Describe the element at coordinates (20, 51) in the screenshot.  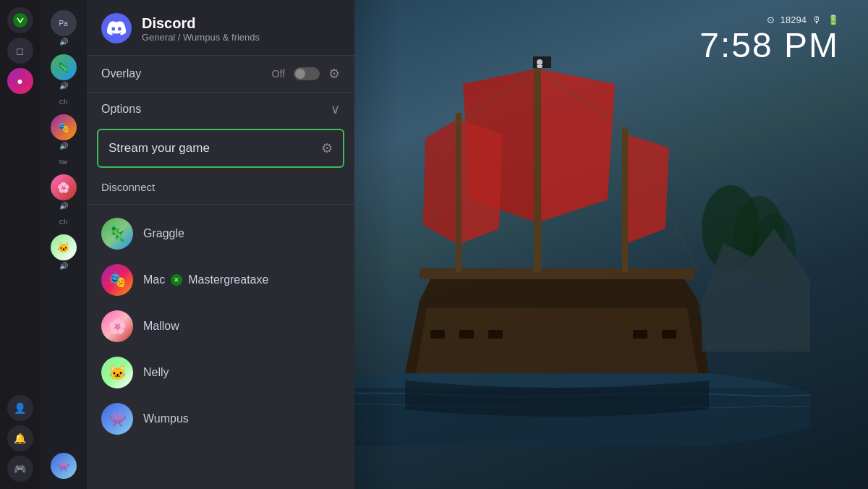
I see `sidebar-icon-2: ◻` at that location.